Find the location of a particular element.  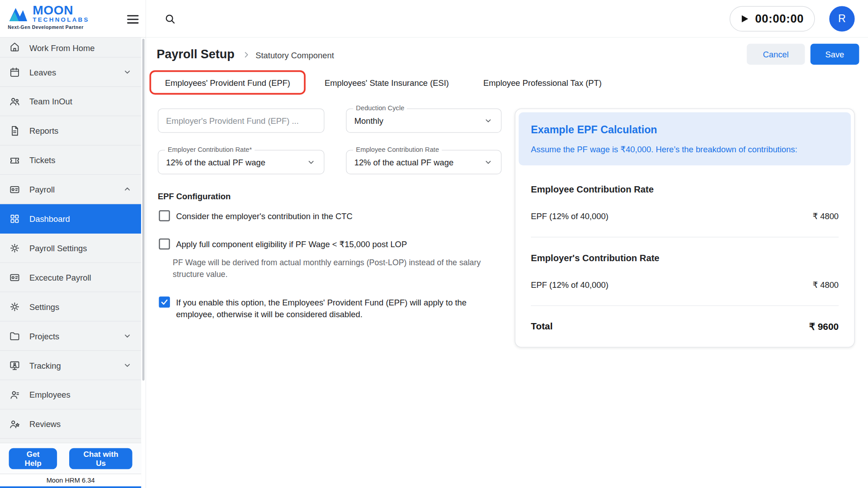

logo: MOON TECHNOLABS Next-Gen Development Par… is located at coordinates (48, 17).